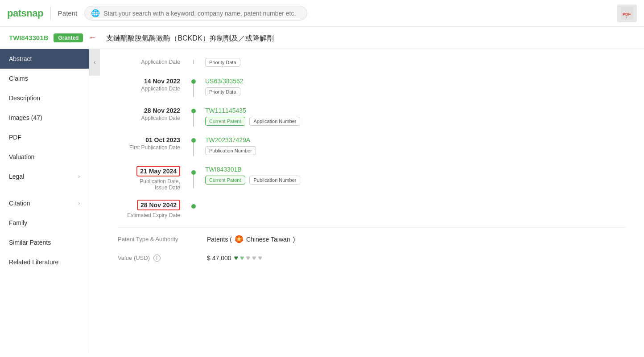 The width and height of the screenshot is (644, 357). I want to click on sidebar-label-related-literature: Related Literature, so click(34, 262).